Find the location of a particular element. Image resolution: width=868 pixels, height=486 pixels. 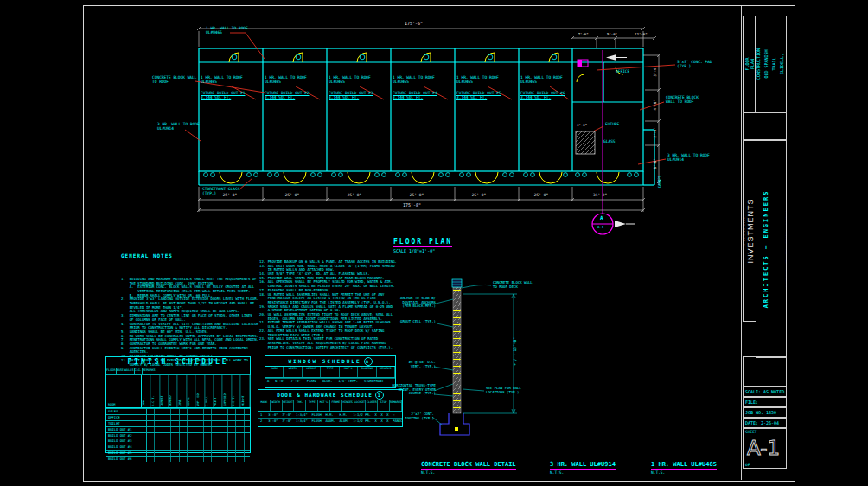

list-item: FRAME is located at coordinates (336, 406).